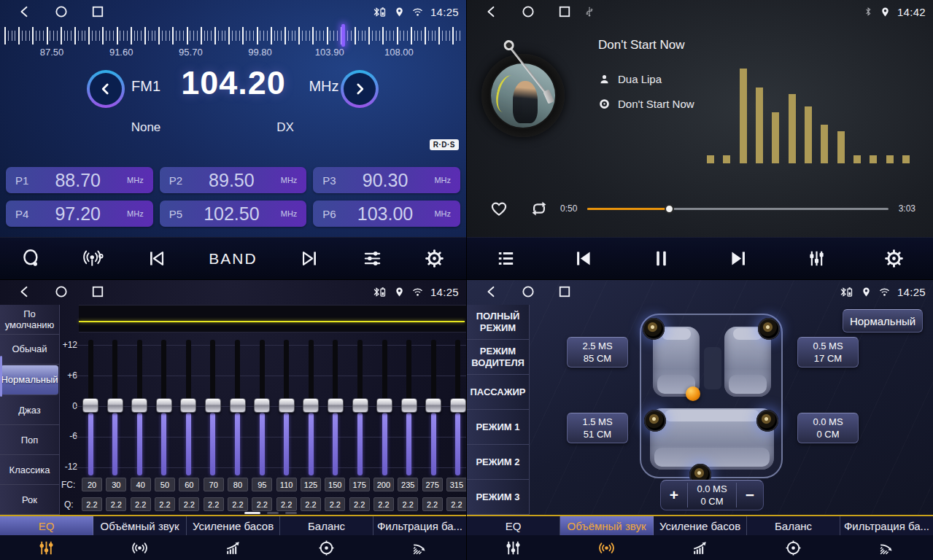 The height and width of the screenshot is (560, 933). Describe the element at coordinates (655, 421) in the screenshot. I see `rear-left-speaker-icon` at that location.